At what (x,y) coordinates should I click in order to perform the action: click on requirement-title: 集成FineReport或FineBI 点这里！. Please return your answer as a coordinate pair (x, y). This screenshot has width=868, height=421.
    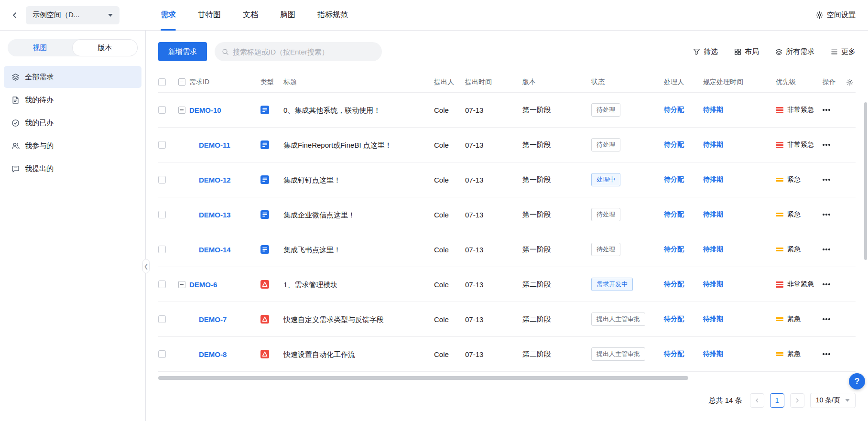
    Looking at the image, I should click on (358, 145).